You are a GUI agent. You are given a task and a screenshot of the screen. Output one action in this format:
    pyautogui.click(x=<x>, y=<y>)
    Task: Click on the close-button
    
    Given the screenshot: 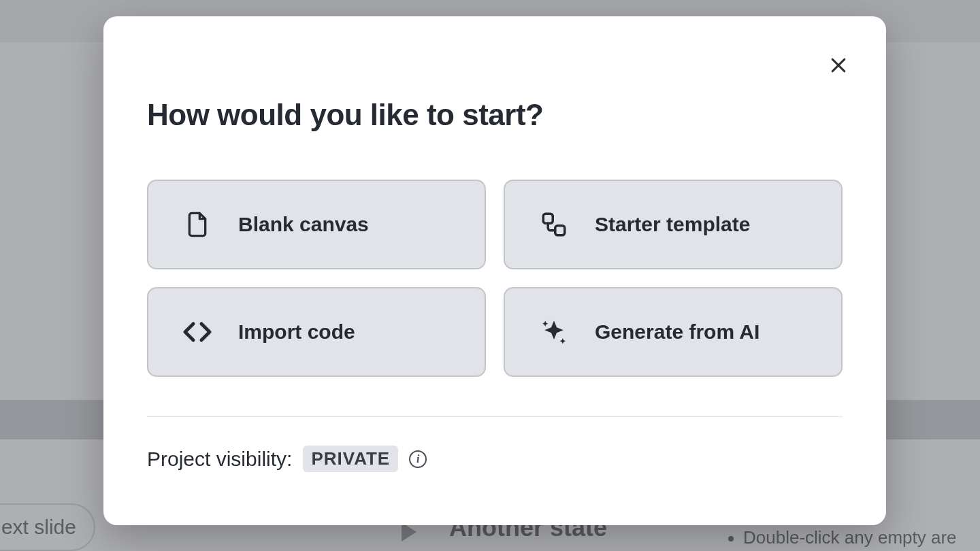 What is the action you would take?
    pyautogui.click(x=838, y=65)
    